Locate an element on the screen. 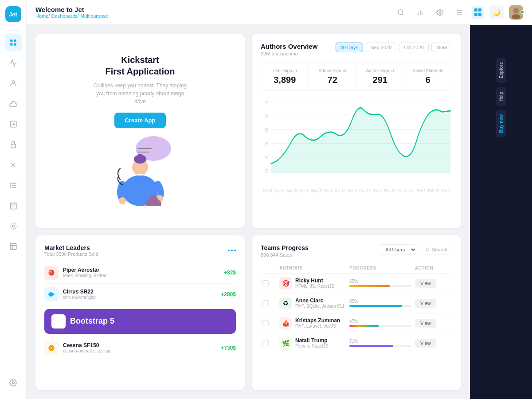 This screenshot has height=399, width=532. sidebar-item-report is located at coordinates (13, 124).